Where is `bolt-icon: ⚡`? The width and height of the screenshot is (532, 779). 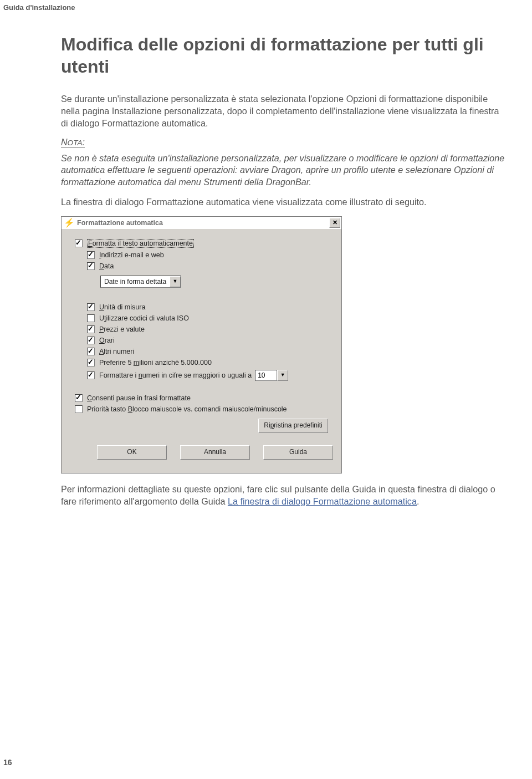 bolt-icon: ⚡ is located at coordinates (69, 223).